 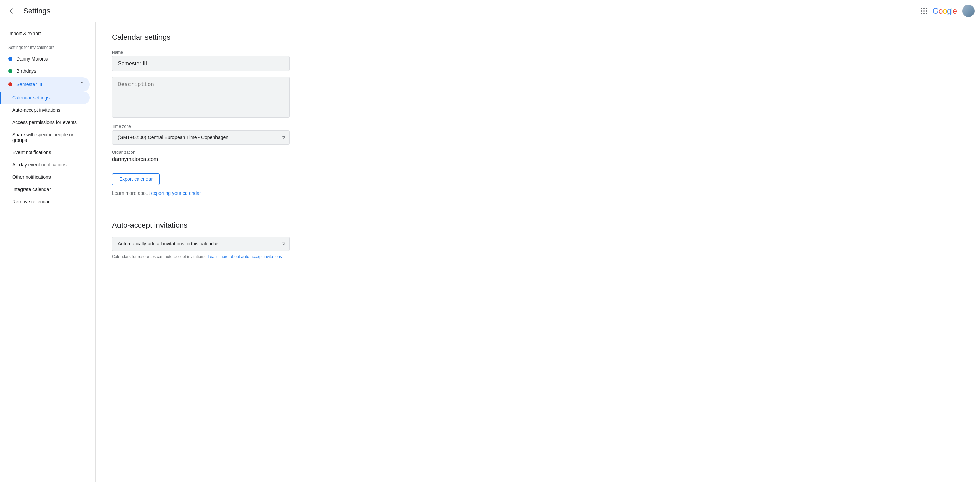 I want to click on top-header: Settings Google, so click(x=490, y=11).